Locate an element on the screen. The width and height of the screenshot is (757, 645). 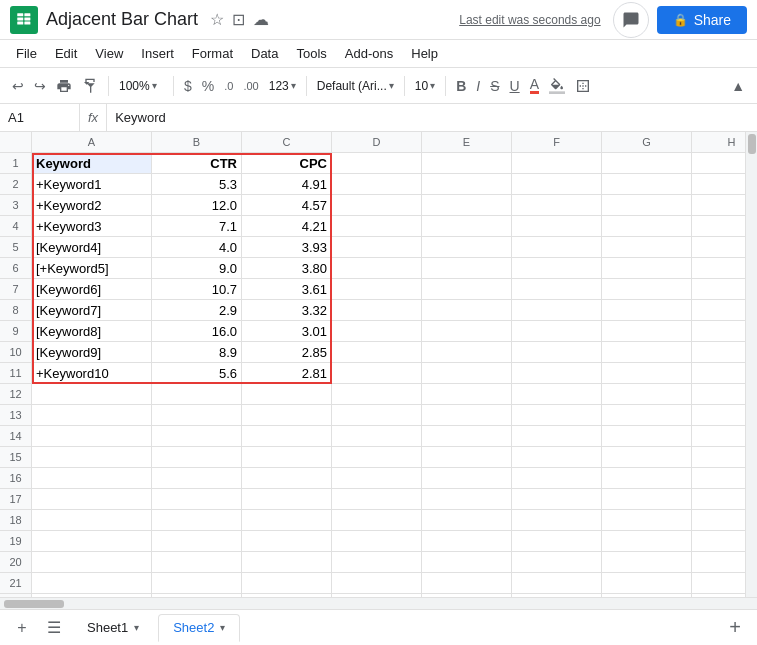
cell-11-C: 2.81 is located at coordinates (287, 374).